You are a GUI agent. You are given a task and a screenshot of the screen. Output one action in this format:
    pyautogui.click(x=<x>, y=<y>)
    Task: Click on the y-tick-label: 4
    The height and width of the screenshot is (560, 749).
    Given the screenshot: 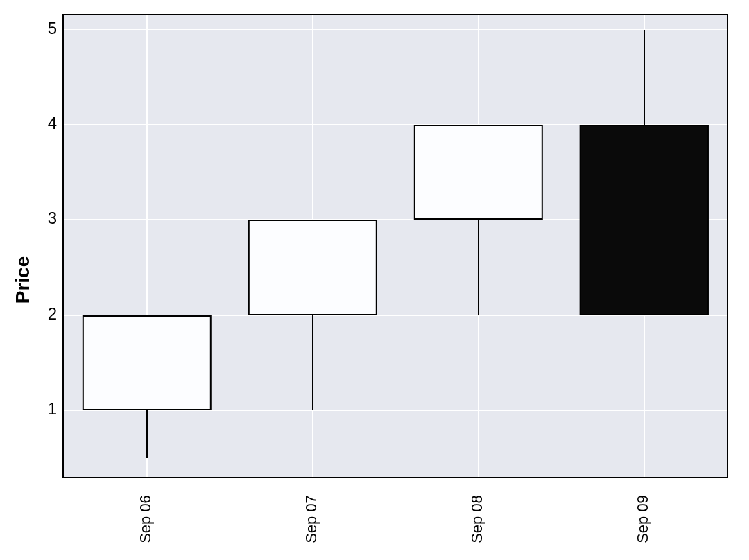 What is the action you would take?
    pyautogui.click(x=43, y=123)
    